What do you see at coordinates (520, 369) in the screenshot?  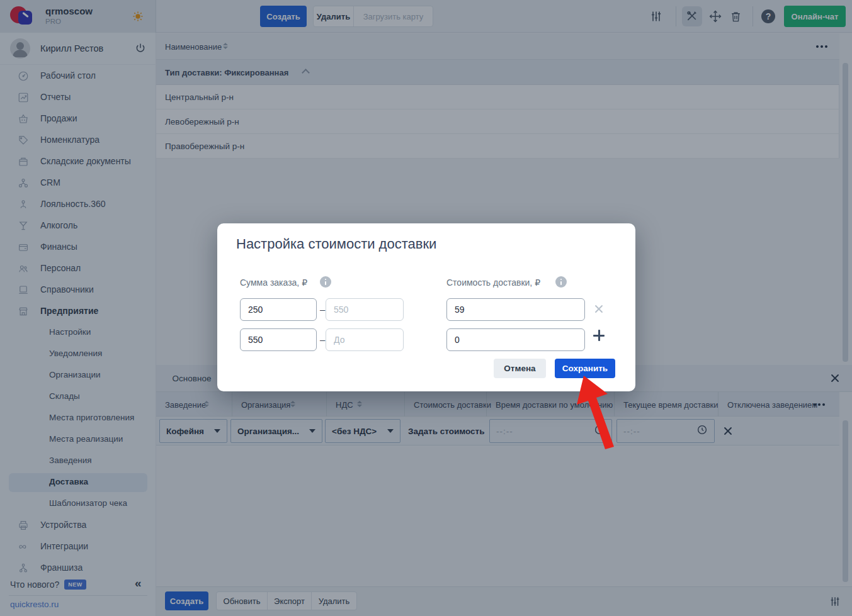 I see `cancel-button: Отмена` at bounding box center [520, 369].